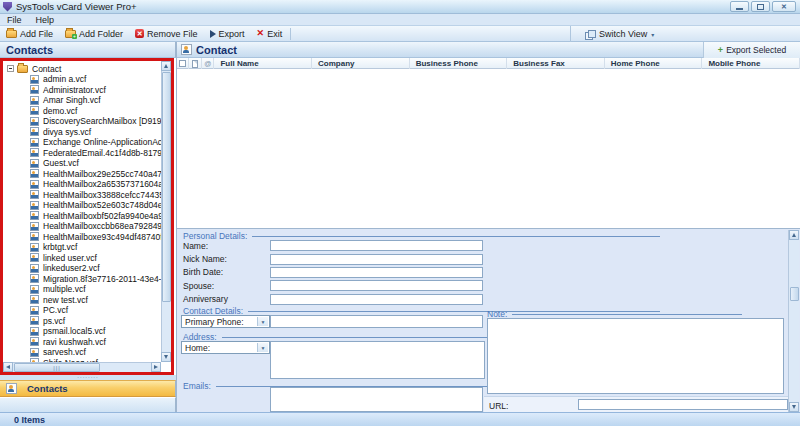  What do you see at coordinates (30, 420) in the screenshot?
I see `item-count: 0 Items` at bounding box center [30, 420].